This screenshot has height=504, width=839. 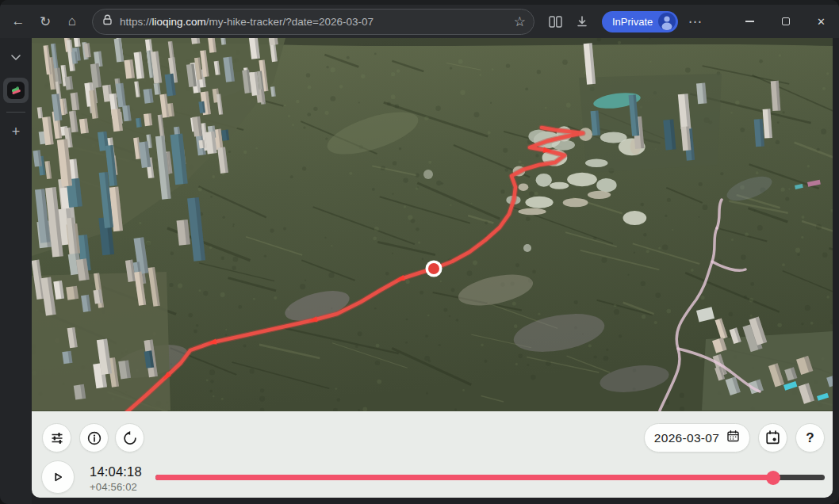 I want to click on reset-view-button, so click(x=130, y=437).